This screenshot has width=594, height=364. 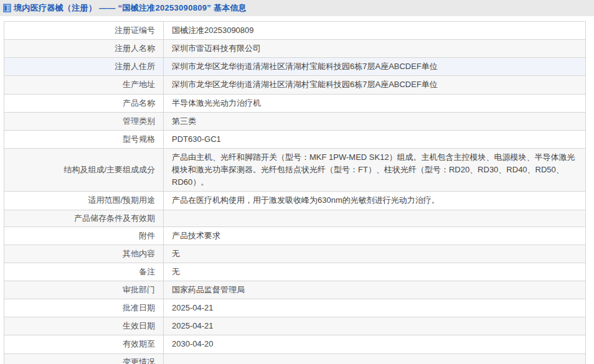 What do you see at coordinates (295, 235) in the screenshot?
I see `table-row: 附件 产品技术要求` at bounding box center [295, 235].